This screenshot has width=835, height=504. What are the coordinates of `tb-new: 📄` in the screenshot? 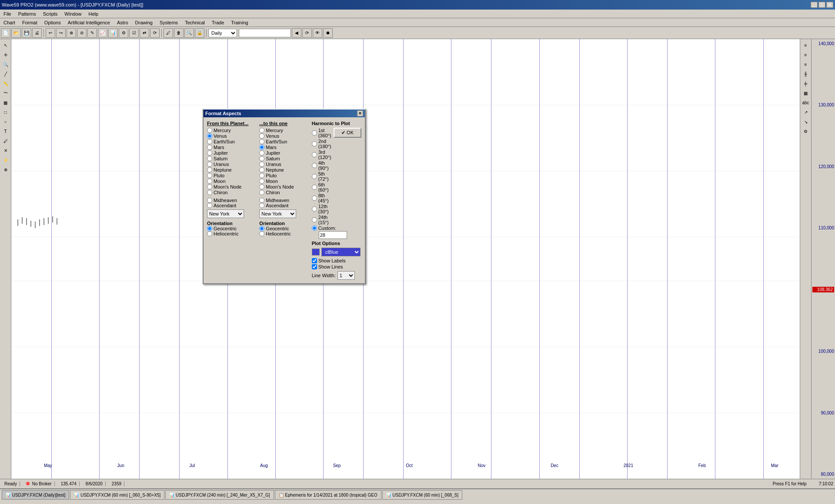 It's located at (6, 33).